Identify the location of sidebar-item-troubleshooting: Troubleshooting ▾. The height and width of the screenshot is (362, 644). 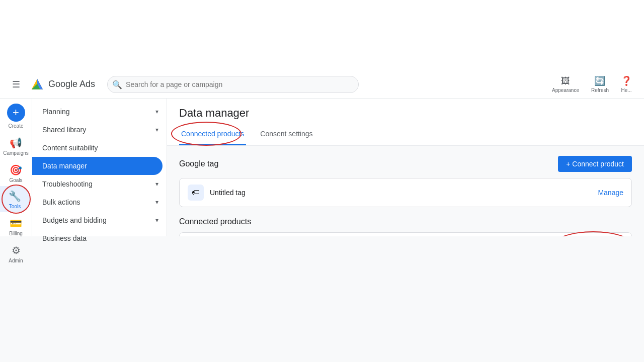
(100, 184).